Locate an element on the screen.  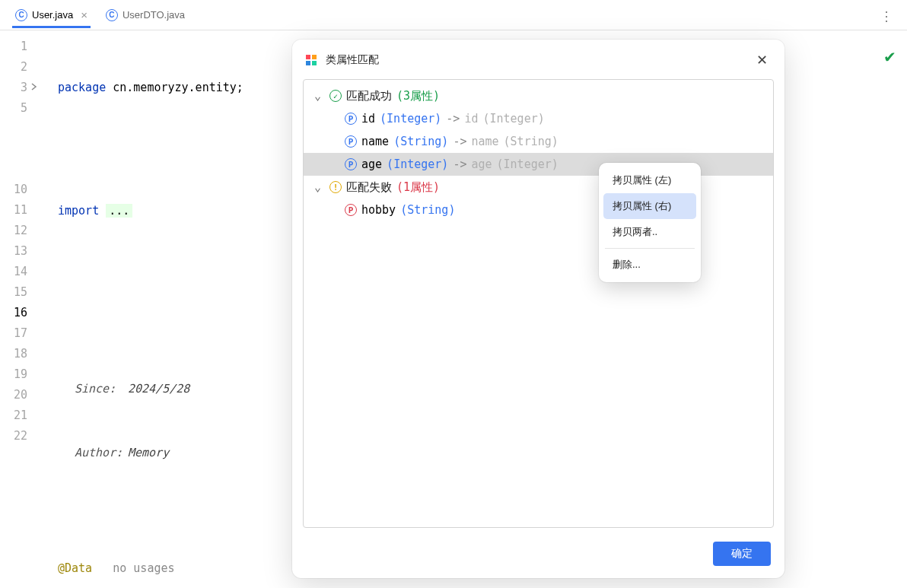
menu-copy-right: 拷贝属性 (右) is located at coordinates (650, 206).